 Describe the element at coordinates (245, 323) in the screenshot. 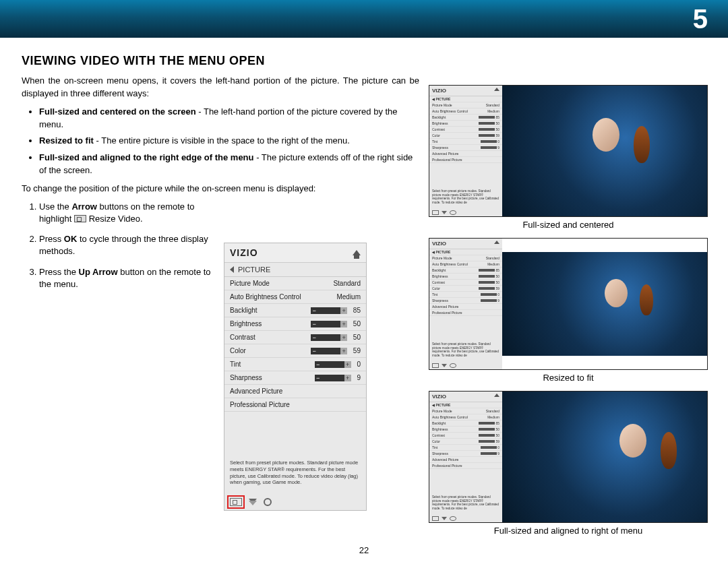

I see `setting-label: Brightness` at that location.